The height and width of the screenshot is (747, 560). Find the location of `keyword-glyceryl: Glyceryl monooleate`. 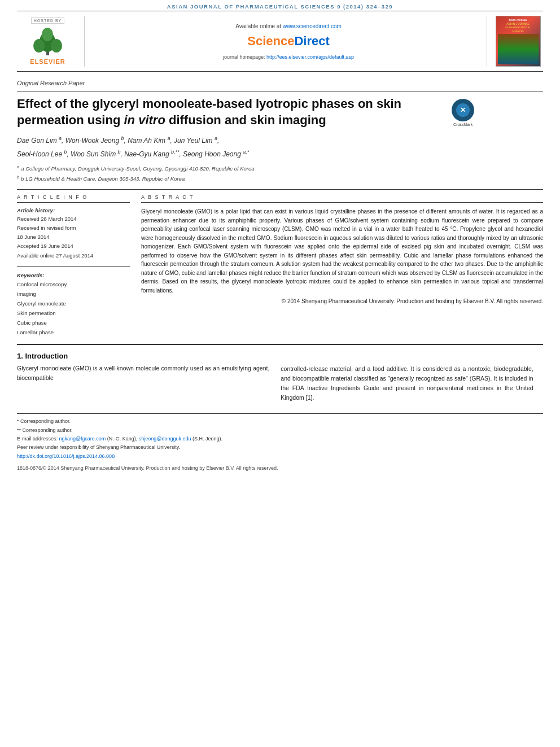

keyword-glyceryl: Glyceryl monooleate is located at coordinates (73, 304).